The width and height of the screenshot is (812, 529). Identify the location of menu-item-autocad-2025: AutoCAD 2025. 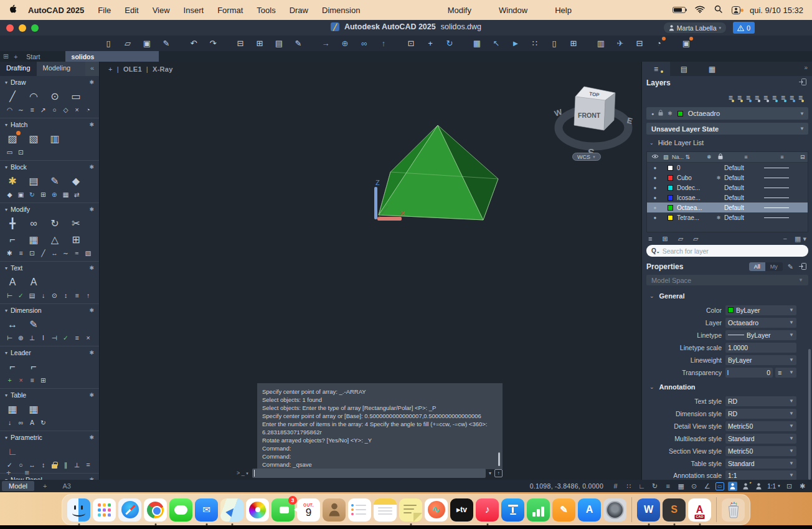
(56, 10).